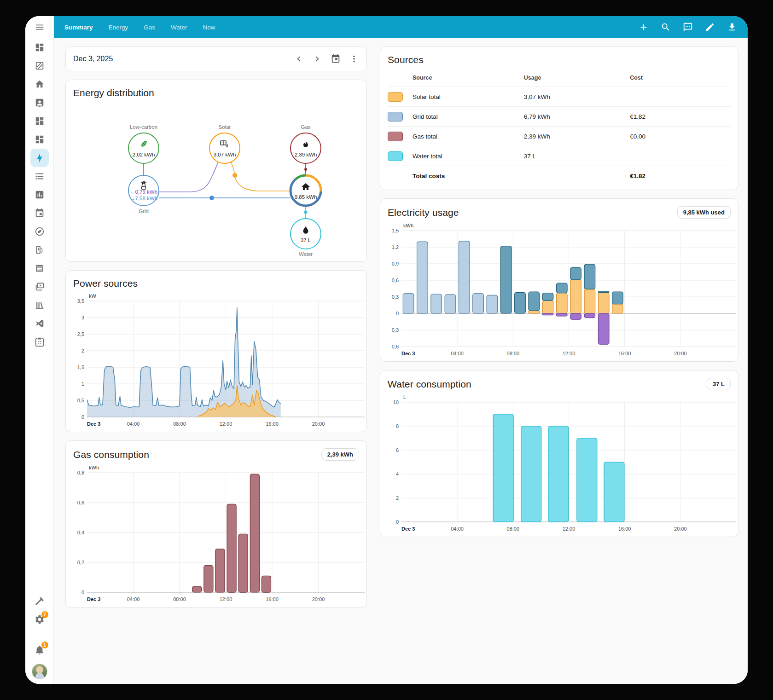 The height and width of the screenshot is (700, 773). I want to click on sidebar-item-overview, so click(40, 47).